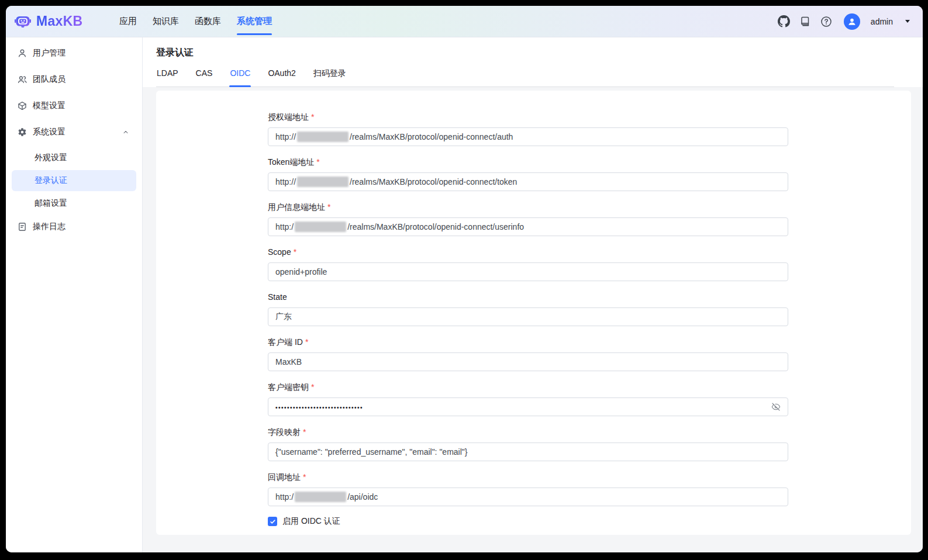 The image size is (928, 560). What do you see at coordinates (74, 79) in the screenshot?
I see `sidebar-item-team-members: 团队成员` at bounding box center [74, 79].